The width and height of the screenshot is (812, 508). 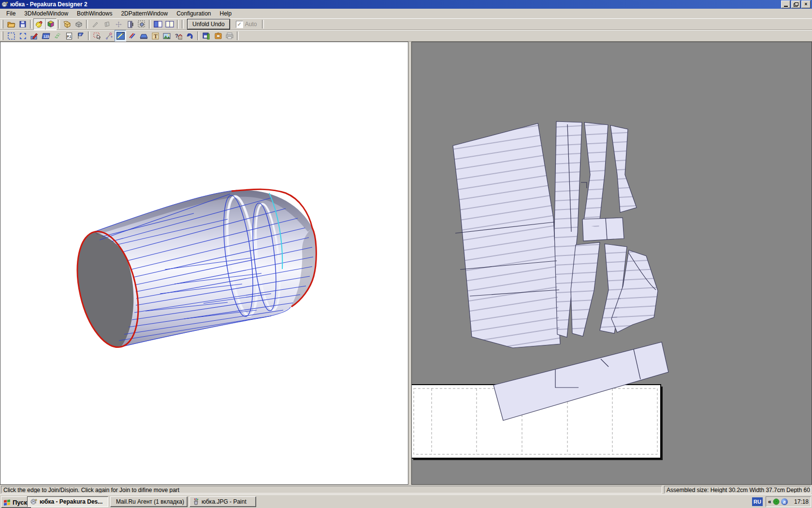 I want to click on join-edge-zipper-icon, so click(x=121, y=36).